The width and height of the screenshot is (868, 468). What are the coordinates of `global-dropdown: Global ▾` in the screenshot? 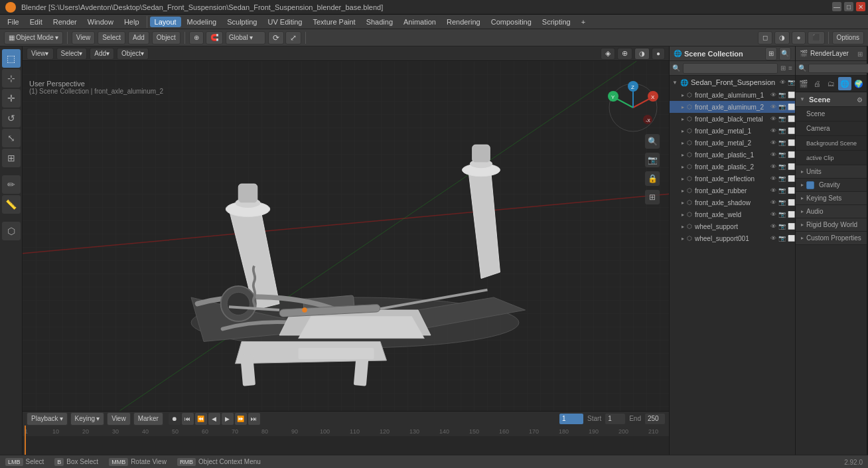 It's located at (246, 38).